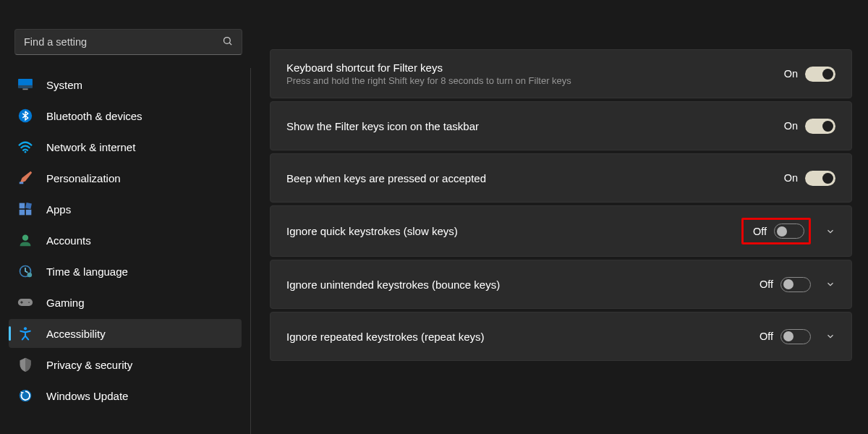  What do you see at coordinates (25, 240) in the screenshot?
I see `accounts-icon` at bounding box center [25, 240].